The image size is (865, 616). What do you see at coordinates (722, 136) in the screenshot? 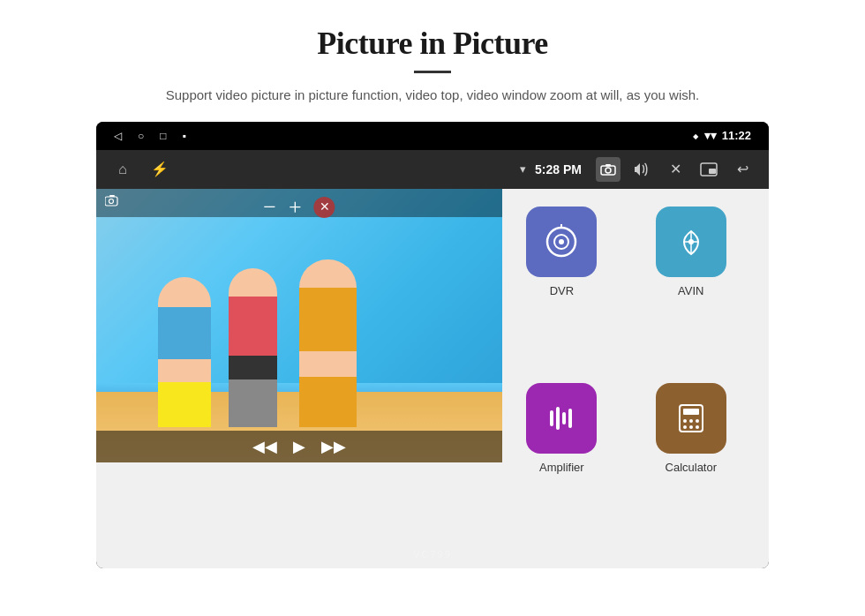
I see `status-right: ⬥ ▾▾ 11:22` at bounding box center [722, 136].